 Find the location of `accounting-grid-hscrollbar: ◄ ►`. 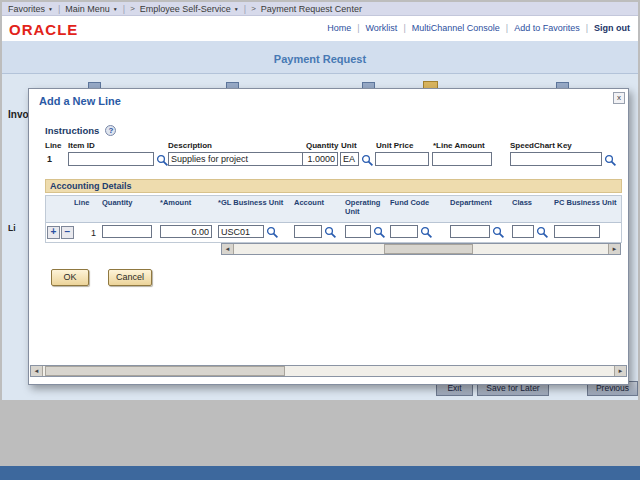

accounting-grid-hscrollbar: ◄ ► is located at coordinates (421, 249).